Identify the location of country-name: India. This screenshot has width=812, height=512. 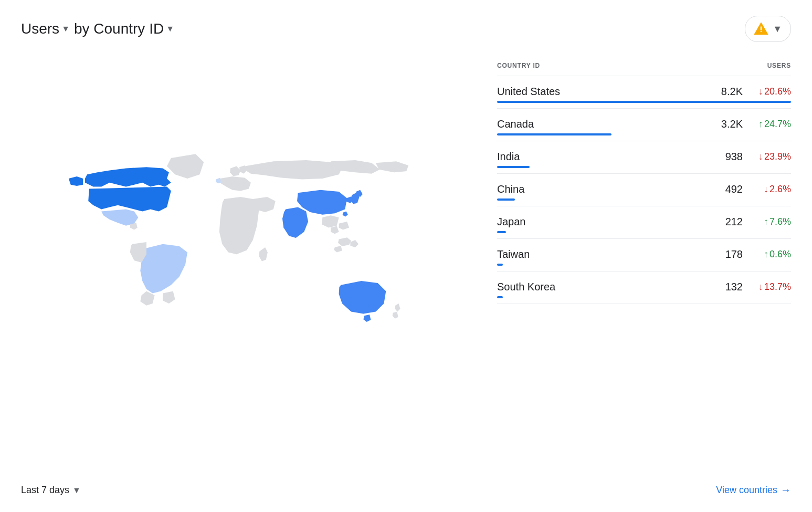
(597, 156).